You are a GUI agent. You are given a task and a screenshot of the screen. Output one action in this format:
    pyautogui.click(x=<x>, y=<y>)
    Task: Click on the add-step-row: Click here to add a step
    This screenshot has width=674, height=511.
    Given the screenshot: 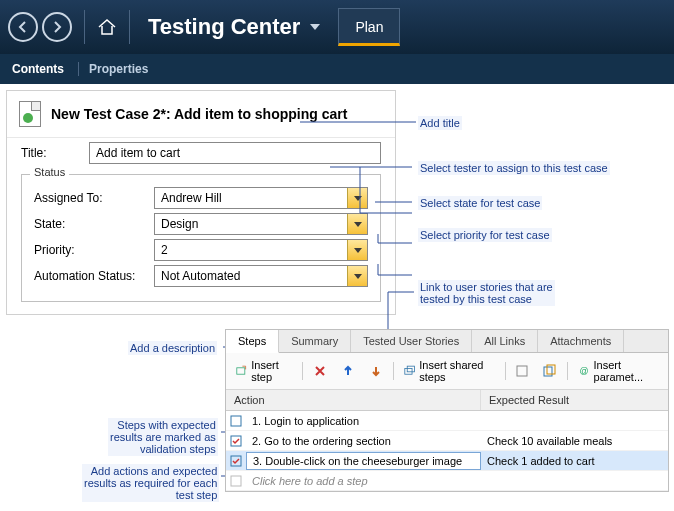 What is the action you would take?
    pyautogui.click(x=447, y=481)
    